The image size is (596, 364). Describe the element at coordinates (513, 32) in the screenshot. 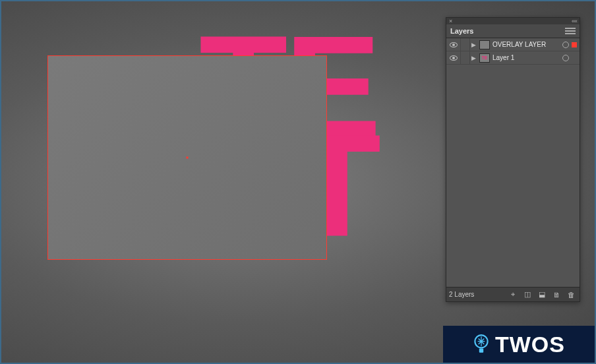

I see `panel-tab: Layers` at that location.